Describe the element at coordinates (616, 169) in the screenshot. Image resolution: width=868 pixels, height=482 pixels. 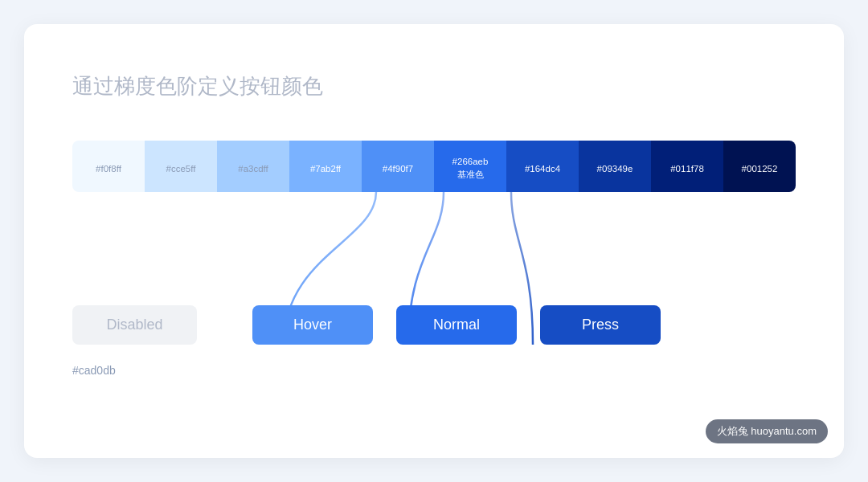
I see `palette-hex: #09349e` at that location.